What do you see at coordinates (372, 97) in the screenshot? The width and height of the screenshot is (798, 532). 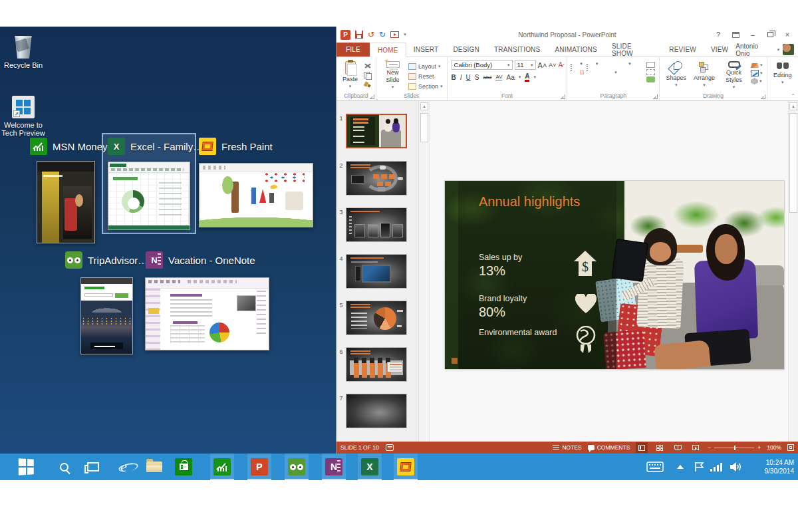 I see `clipboard-dialog-launcher` at bounding box center [372, 97].